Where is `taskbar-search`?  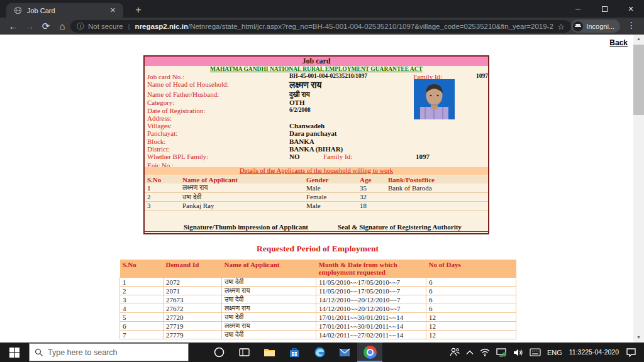 taskbar-search is located at coordinates (109, 352).